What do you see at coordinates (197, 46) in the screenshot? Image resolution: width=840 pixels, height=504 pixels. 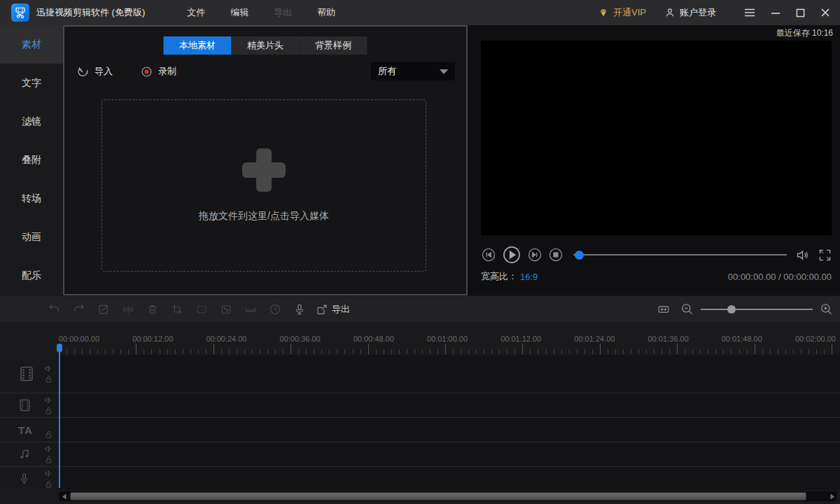 I see `tab-local-media: 本地素材` at bounding box center [197, 46].